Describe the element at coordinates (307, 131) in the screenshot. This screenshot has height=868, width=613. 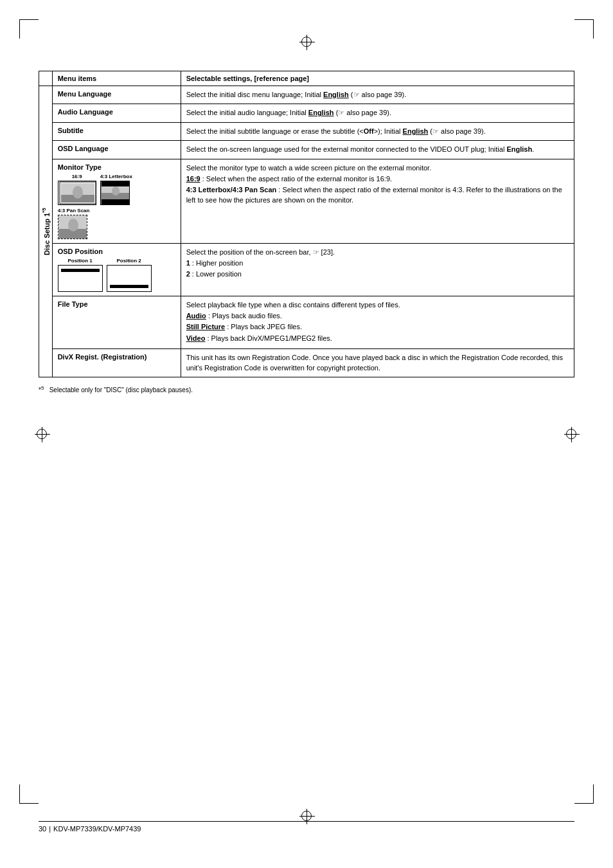
I see `table-row: Subtitle Select the initial subtitle lan…` at that location.